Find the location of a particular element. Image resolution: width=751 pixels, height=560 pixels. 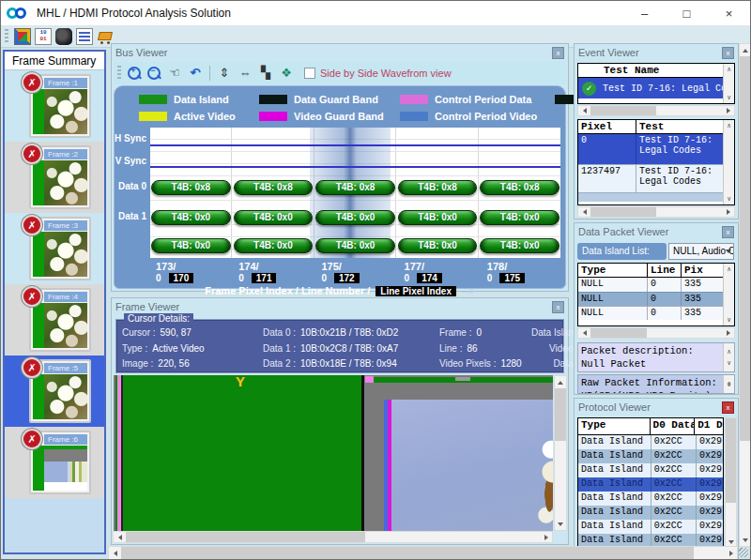

pixel-row: 1237497 Test ID 7-16: Legal Codes is located at coordinates (656, 178).